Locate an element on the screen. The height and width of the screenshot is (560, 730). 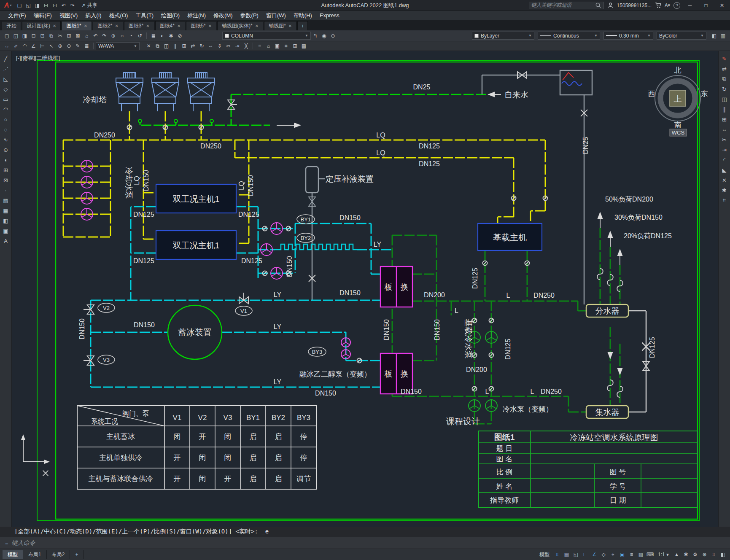
tab-axis-solid: 轴线图(实体)*✕ is located at coordinates (240, 26).